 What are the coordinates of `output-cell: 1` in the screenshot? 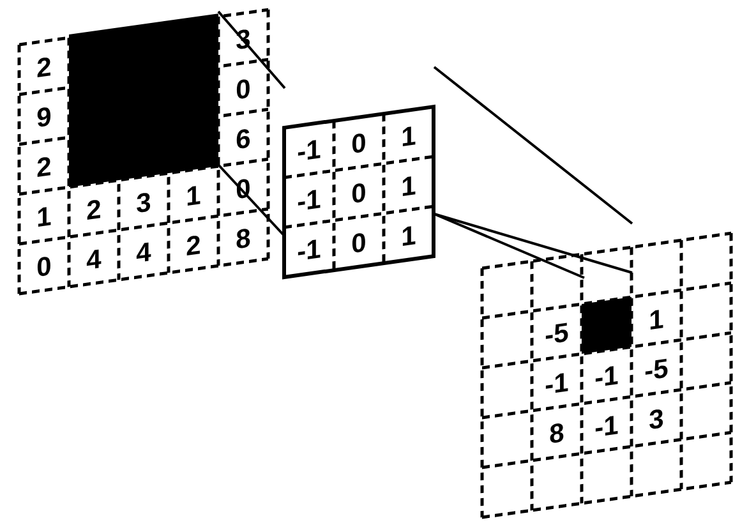 It's located at (656, 319).